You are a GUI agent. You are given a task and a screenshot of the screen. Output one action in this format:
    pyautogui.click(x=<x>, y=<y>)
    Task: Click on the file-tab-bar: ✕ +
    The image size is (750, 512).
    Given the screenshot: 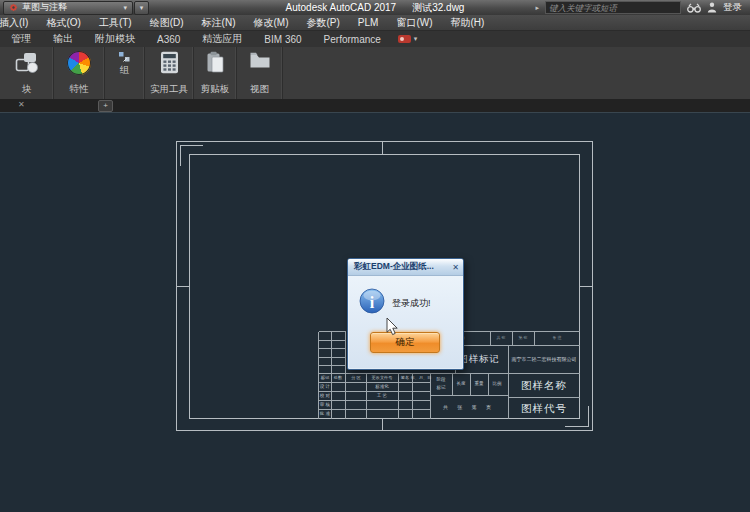 What is the action you would take?
    pyautogui.click(x=375, y=106)
    